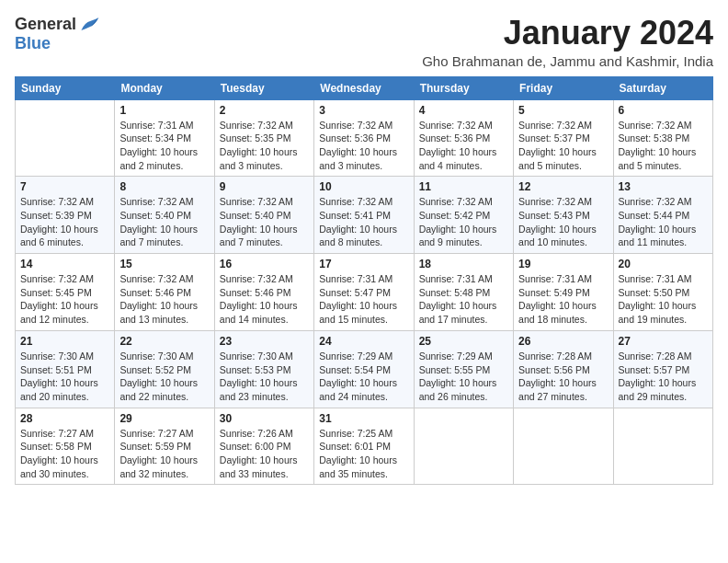  What do you see at coordinates (64, 377) in the screenshot?
I see `day-detail: Sunrise: 7:30 AM Sunset: 5:51 PM Dayligh…` at bounding box center [64, 377].